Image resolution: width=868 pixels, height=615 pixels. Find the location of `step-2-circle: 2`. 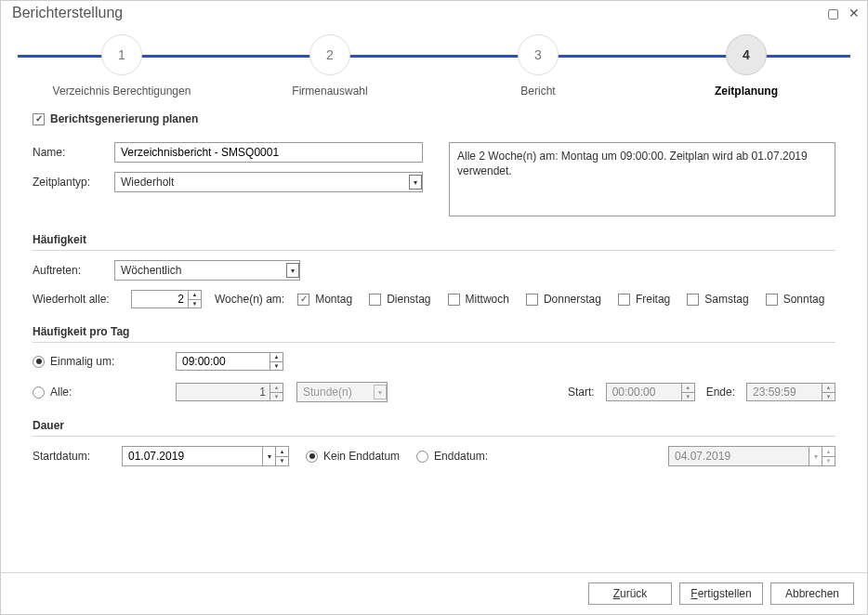

step-2-circle: 2 is located at coordinates (330, 55).